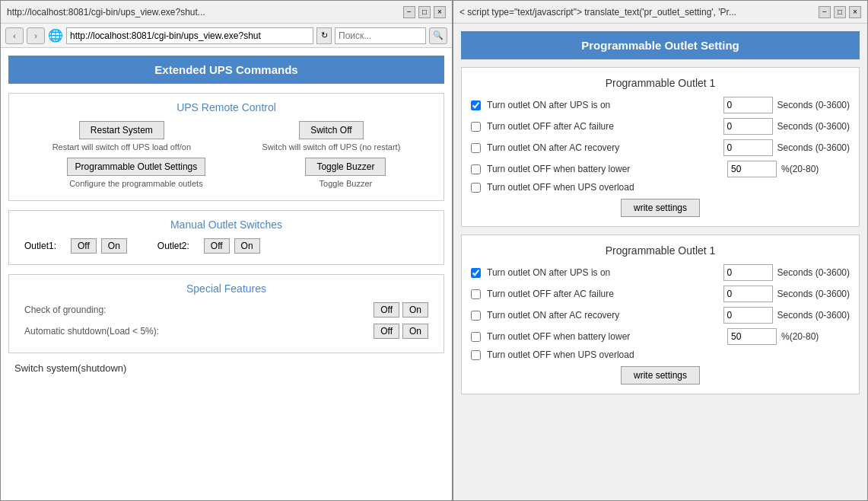  I want to click on switch-off-btn: Switch Off, so click(331, 130).